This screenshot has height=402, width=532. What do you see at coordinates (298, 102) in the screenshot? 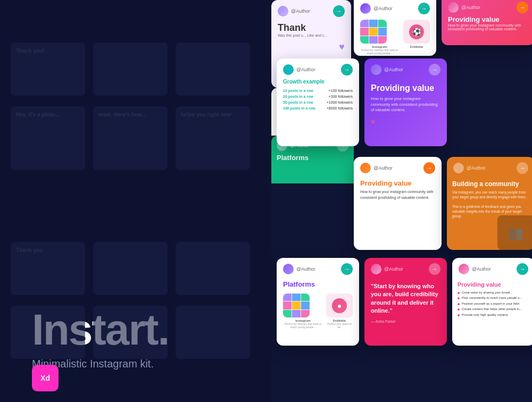
I see `growth-left-3: 50 posts in a row` at bounding box center [298, 102].